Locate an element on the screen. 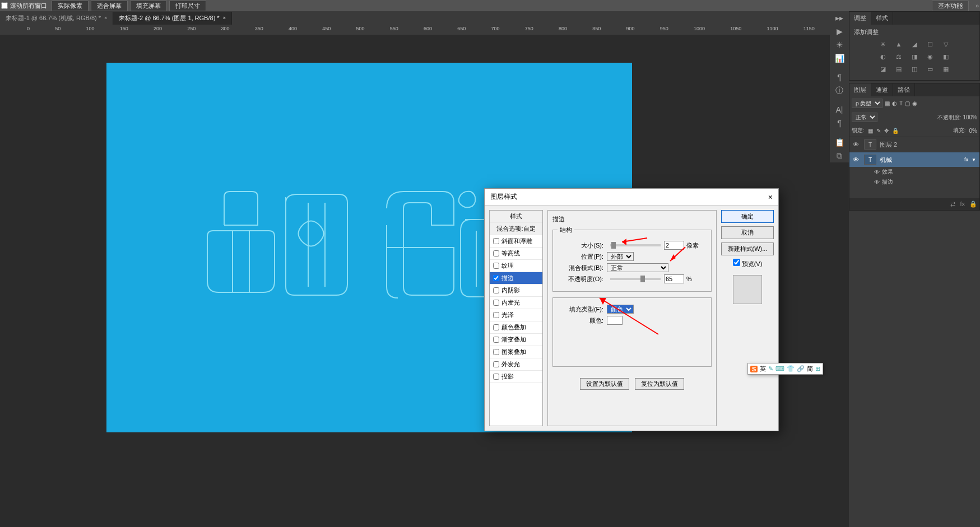 The image size is (980, 527). brightness-adj-icon: ☀ is located at coordinates (883, 44).